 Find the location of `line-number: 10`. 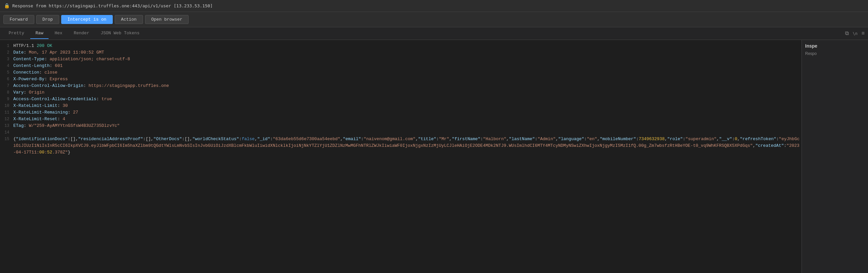

line-number: 10 is located at coordinates (7, 106).